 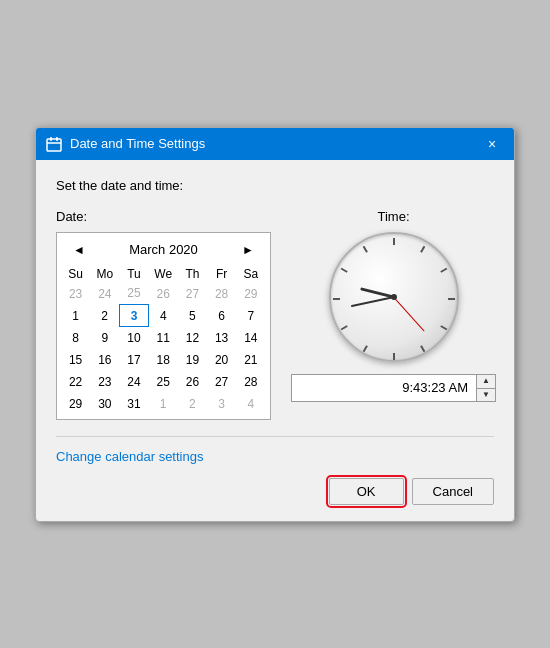 What do you see at coordinates (384, 388) in the screenshot?
I see `time-input` at bounding box center [384, 388].